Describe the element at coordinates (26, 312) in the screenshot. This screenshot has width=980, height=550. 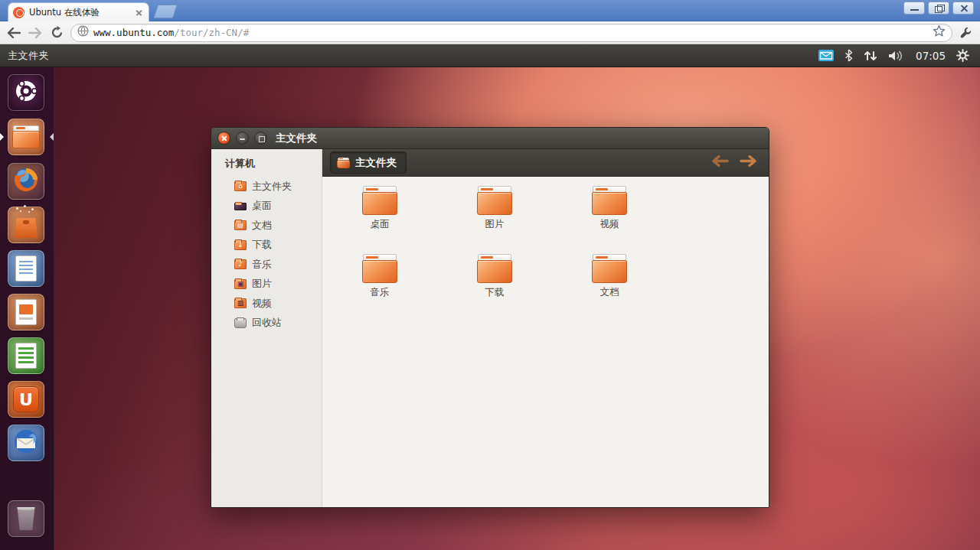
I see `impress-icon` at that location.